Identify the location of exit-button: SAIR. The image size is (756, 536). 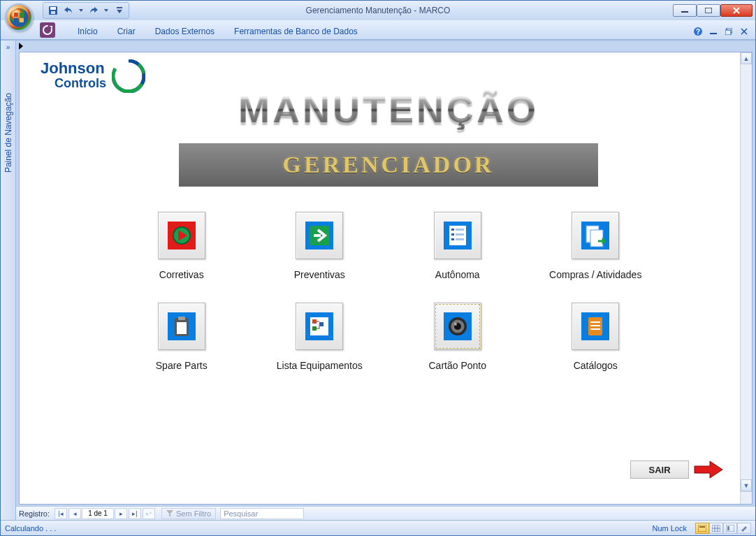
(660, 470).